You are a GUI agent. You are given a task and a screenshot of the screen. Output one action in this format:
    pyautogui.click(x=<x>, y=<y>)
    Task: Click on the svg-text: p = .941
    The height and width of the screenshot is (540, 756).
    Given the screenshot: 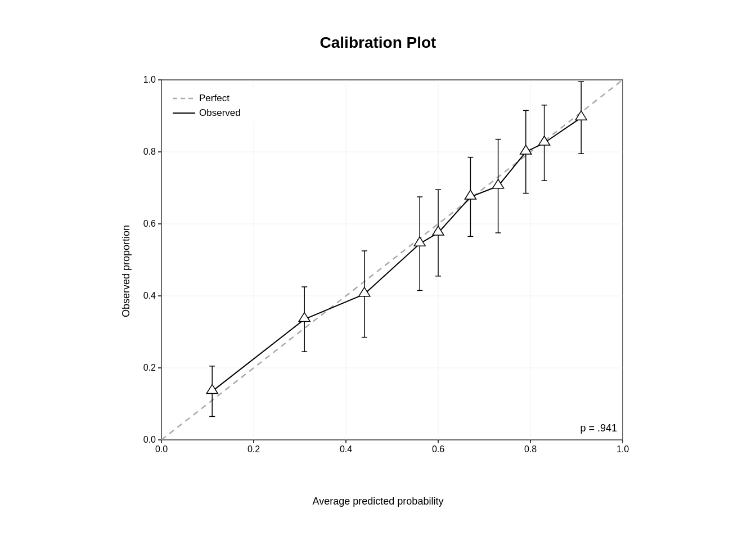 What is the action you would take?
    pyautogui.click(x=598, y=428)
    